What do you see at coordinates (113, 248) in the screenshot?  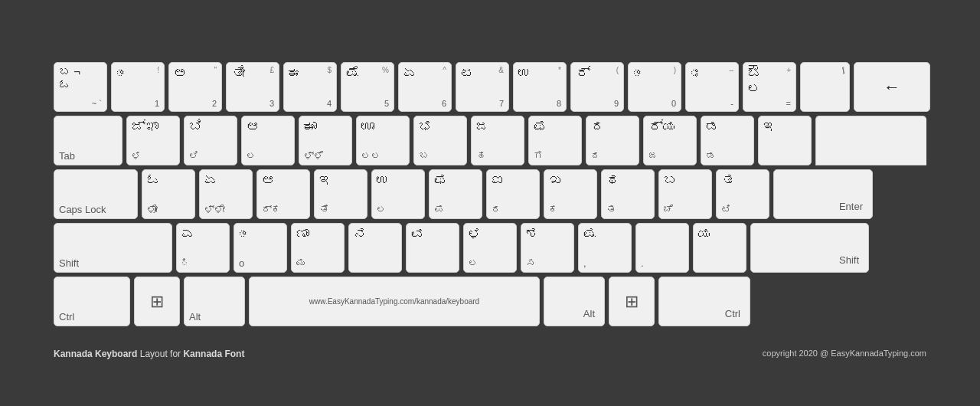 I see `shift-left-key: Shift` at bounding box center [113, 248].